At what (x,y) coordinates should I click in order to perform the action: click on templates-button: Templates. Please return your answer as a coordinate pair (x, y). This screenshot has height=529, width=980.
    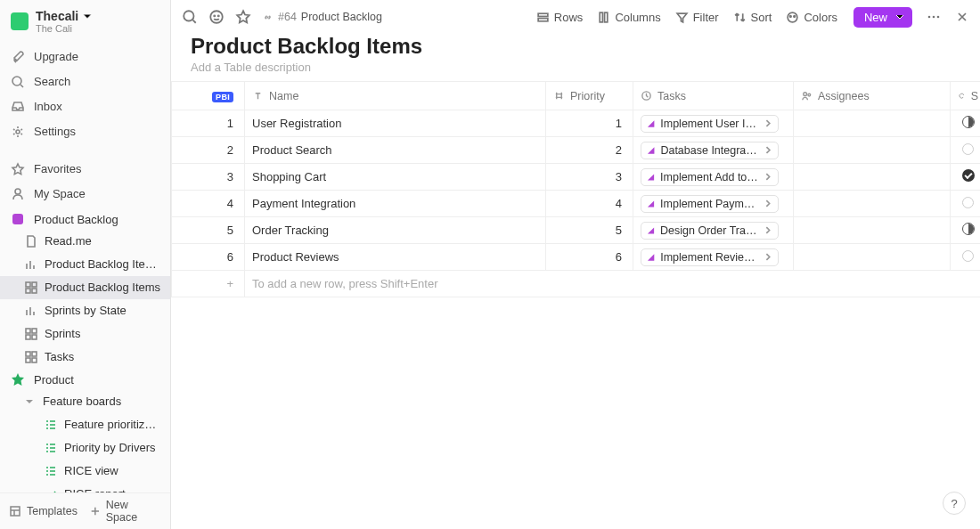
    Looking at the image, I should click on (43, 511).